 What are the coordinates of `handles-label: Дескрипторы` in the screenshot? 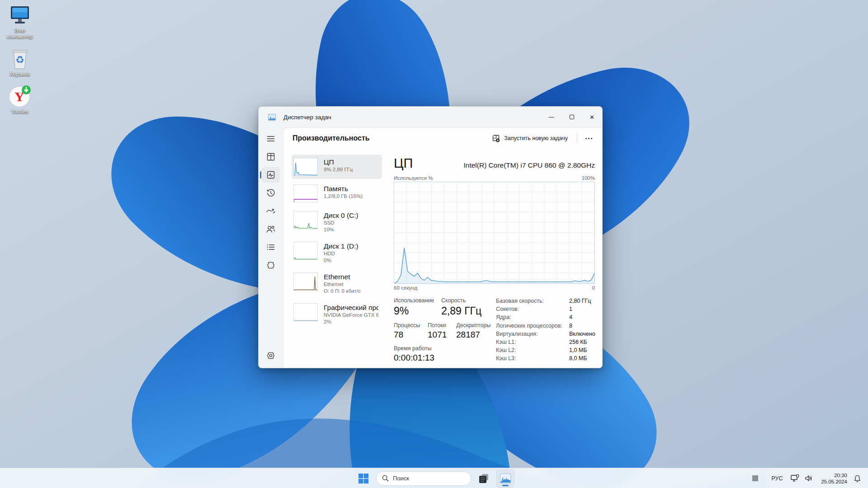 It's located at (473, 325).